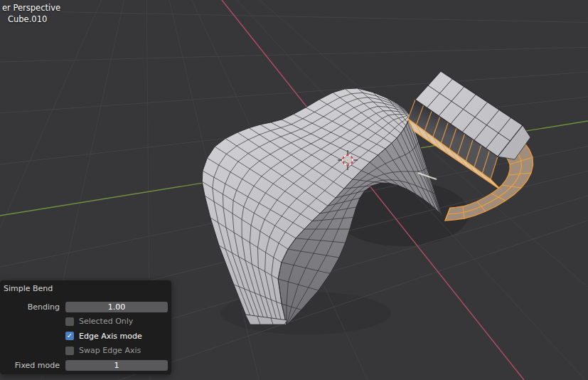  What do you see at coordinates (111, 336) in the screenshot?
I see `edge-axis-mode-checkbox-label: Edge Axis mode` at bounding box center [111, 336].